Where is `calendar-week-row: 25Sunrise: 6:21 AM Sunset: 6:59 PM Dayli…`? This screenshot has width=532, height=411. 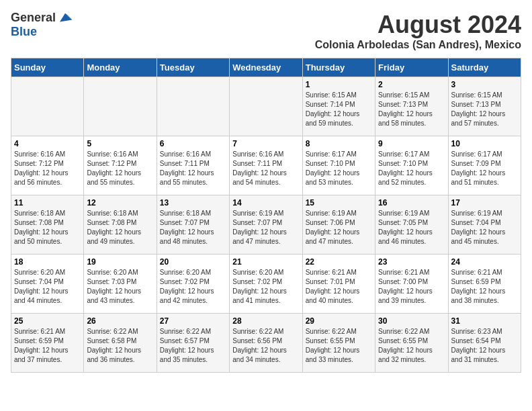
calendar-week-row: 25Sunrise: 6:21 AM Sunset: 6:59 PM Dayli… is located at coordinates (266, 343).